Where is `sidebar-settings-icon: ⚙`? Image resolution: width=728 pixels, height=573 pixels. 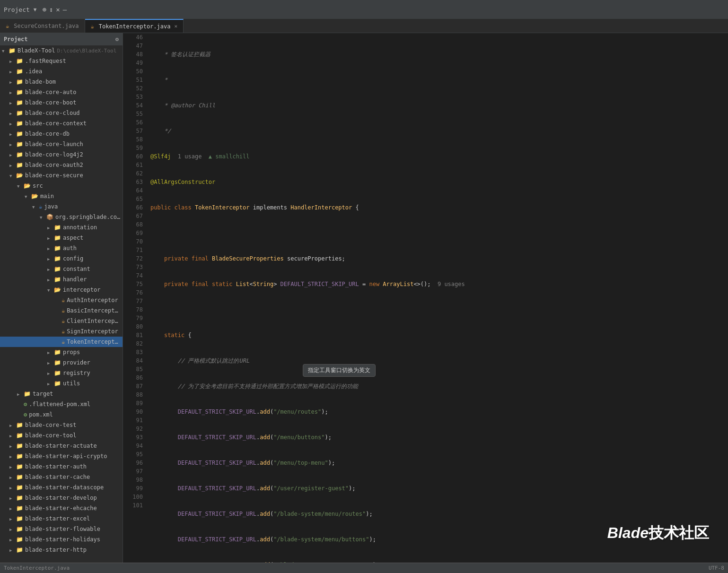
sidebar-settings-icon: ⚙ is located at coordinates (117, 39).